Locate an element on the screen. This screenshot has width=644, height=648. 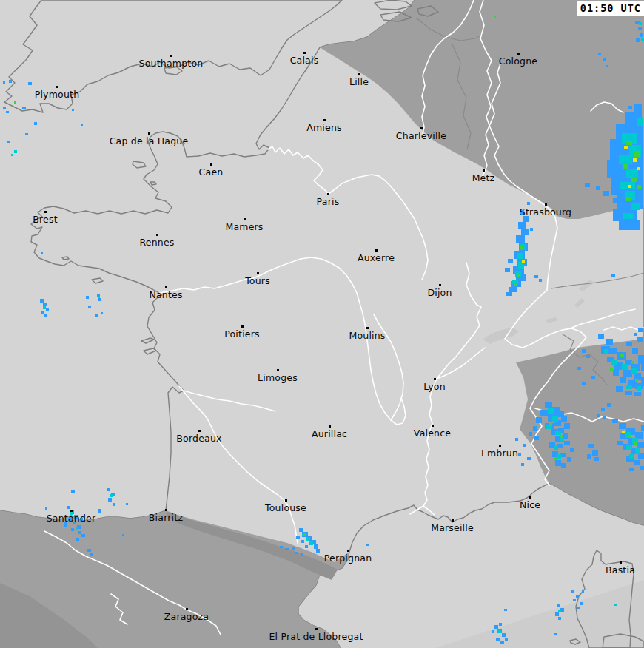
city-label: Tours is located at coordinates (258, 281).